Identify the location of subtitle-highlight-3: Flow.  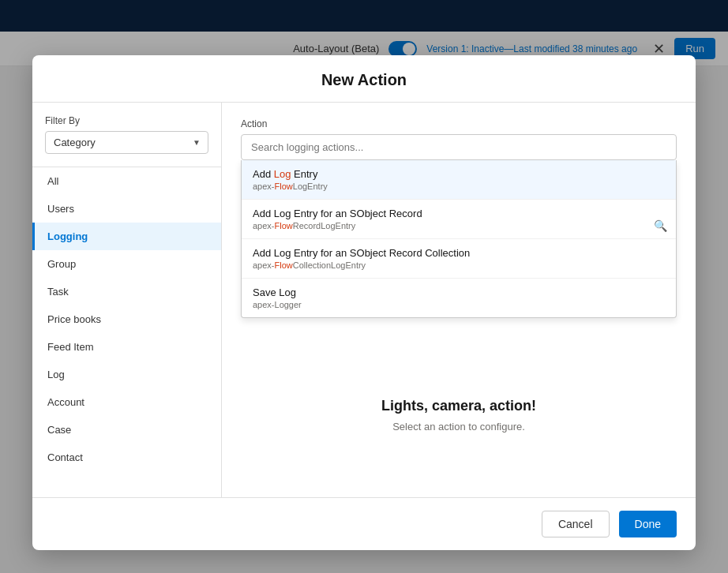
(284, 265).